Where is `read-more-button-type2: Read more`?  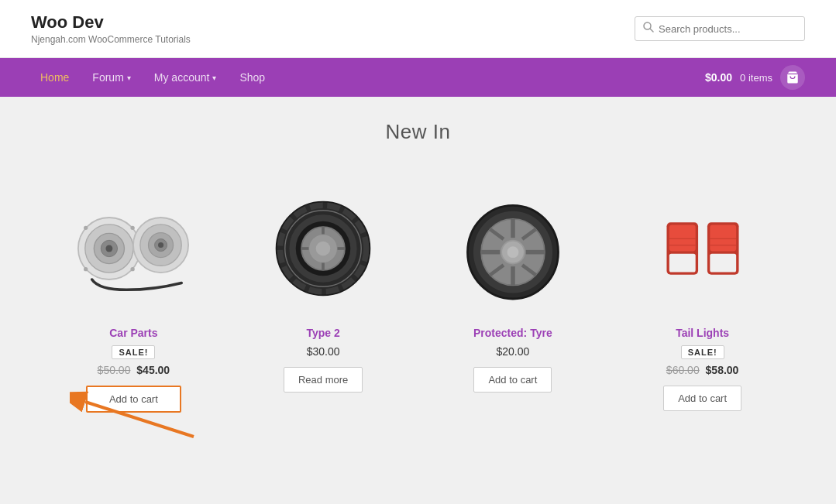 read-more-button-type2: Read more is located at coordinates (323, 379).